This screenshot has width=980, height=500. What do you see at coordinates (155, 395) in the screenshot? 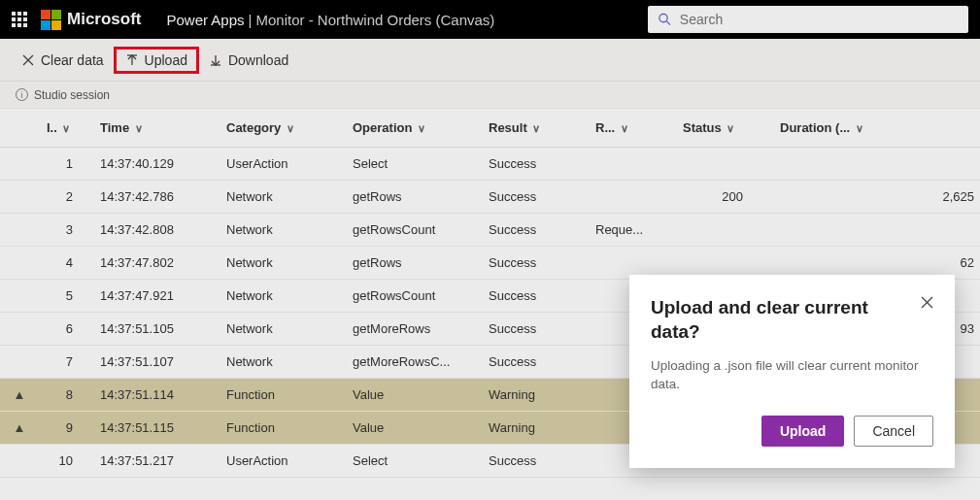
I see `cell-time: 14:37:51.114` at bounding box center [155, 395].